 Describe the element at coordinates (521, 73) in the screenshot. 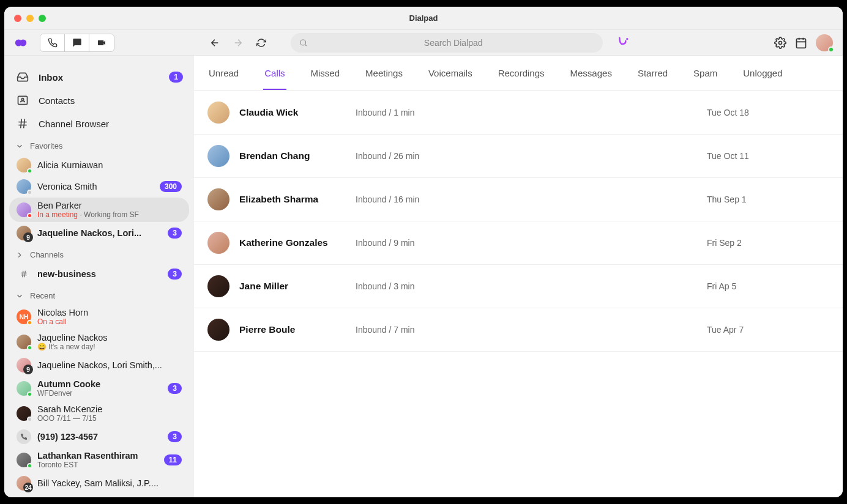

I see `tab-recordings: Recordings` at that location.